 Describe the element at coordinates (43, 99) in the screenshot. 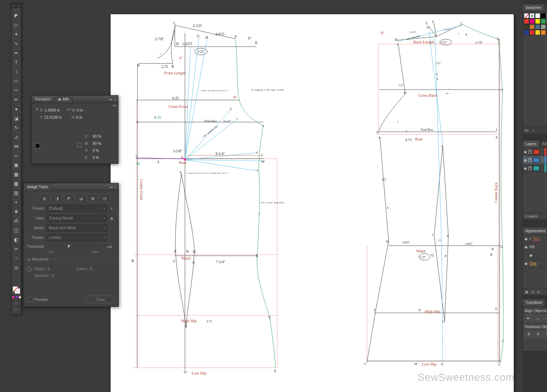

I see `tab-navigator: Navigator` at that location.